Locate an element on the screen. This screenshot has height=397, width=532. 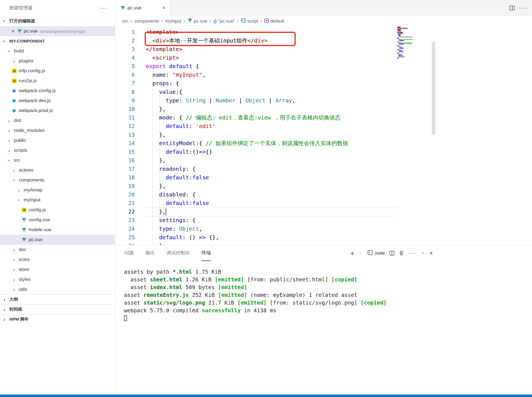
more-actions-icon: ··· is located at coordinates (524, 8).